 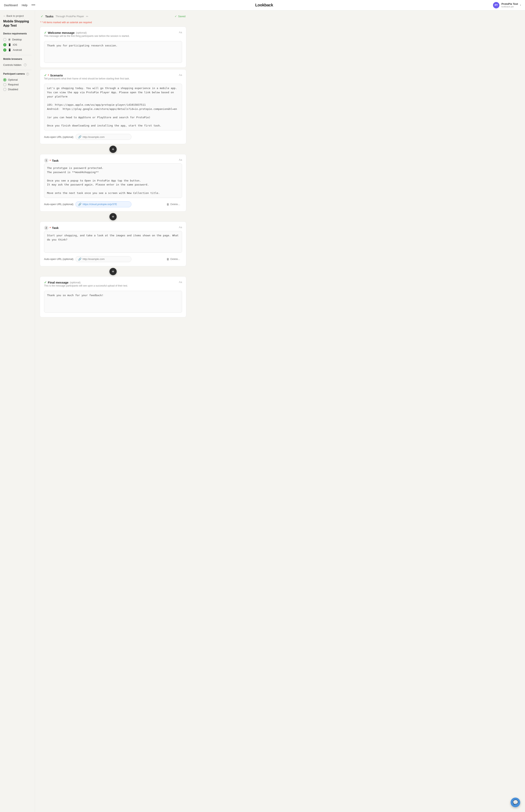 What do you see at coordinates (113, 149) in the screenshot?
I see `add-section-button-1: +` at bounding box center [113, 149].